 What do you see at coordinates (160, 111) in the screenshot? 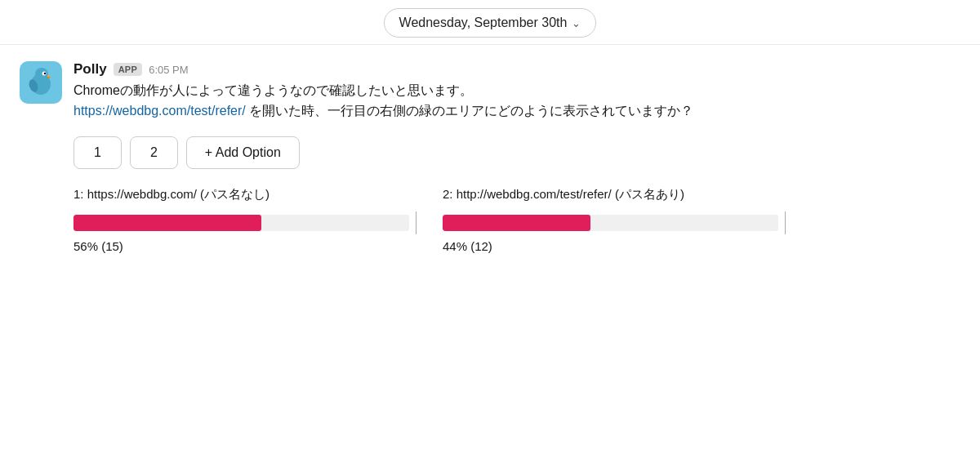
I see `message-link: https://webdbg.com/test/refer/` at bounding box center [160, 111].